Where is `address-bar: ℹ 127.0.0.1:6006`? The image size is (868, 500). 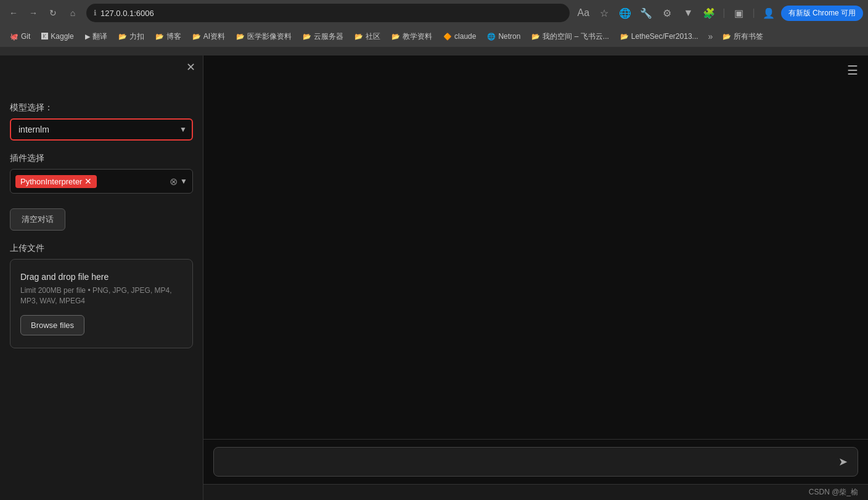 address-bar: ℹ 127.0.0.1:6006 is located at coordinates (328, 13).